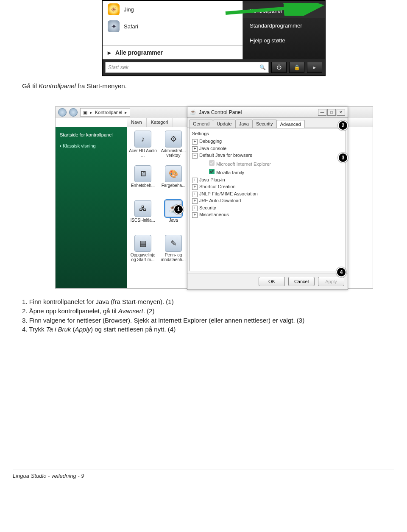 Image resolution: width=407 pixels, height=532 pixels. What do you see at coordinates (224, 124) in the screenshot?
I see `tab-update: Update` at bounding box center [224, 124].